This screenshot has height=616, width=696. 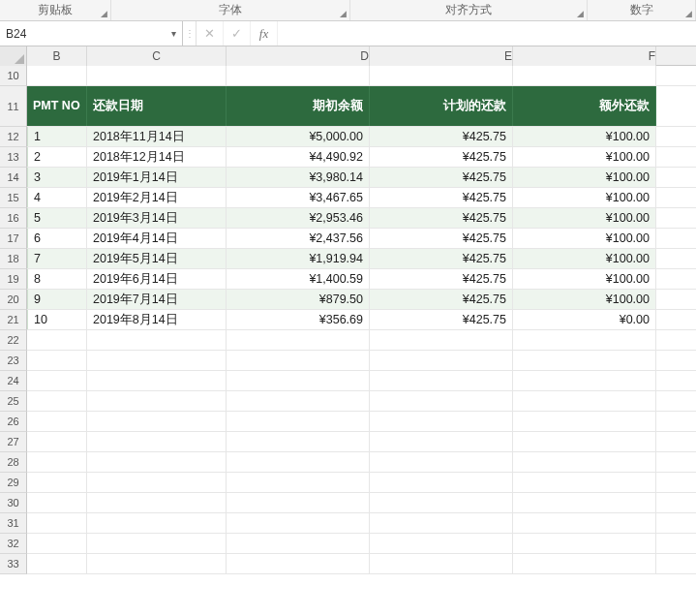 I want to click on column-header-B: B, so click(x=57, y=56).